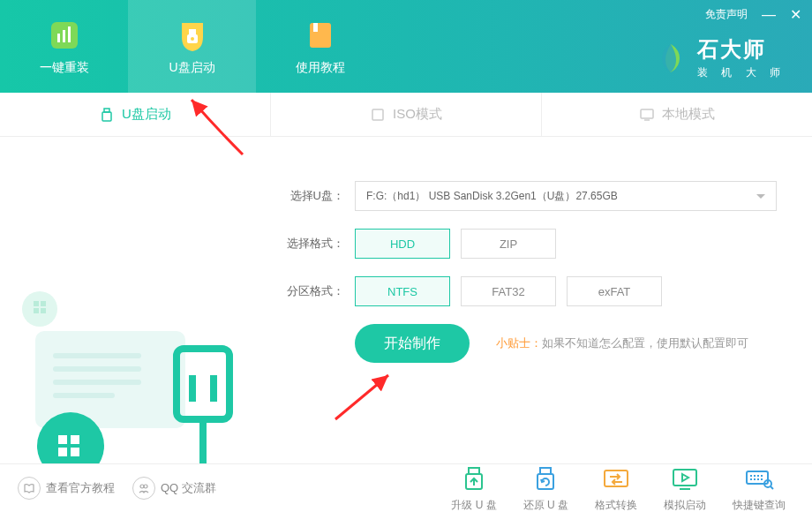  I want to click on partition-label: 分区格式：, so click(313, 291).